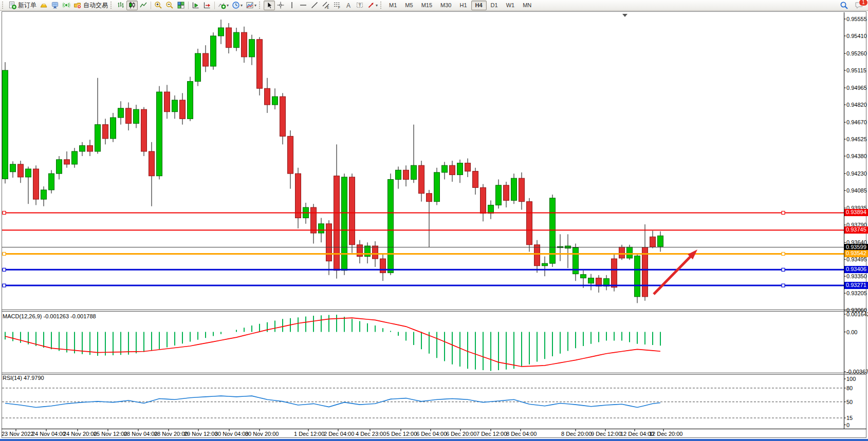 This screenshot has width=868, height=441. I want to click on timeframe-button-w1: W1, so click(511, 5).